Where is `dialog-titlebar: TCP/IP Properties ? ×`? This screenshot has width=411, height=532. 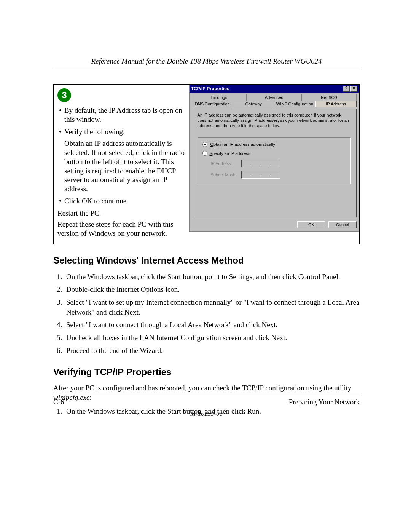
dialog-titlebar: TCP/IP Properties ? × is located at coordinates (274, 89).